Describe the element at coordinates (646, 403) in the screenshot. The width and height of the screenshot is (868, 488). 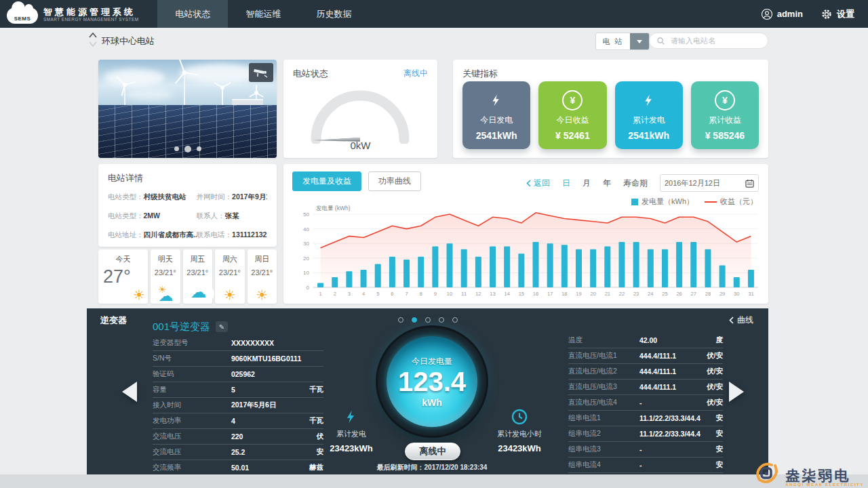
I see `inverter-electrical-table: 温度42.00度直流电压/电流1444.4/111.1伏/安直流电压/电流244…` at that location.